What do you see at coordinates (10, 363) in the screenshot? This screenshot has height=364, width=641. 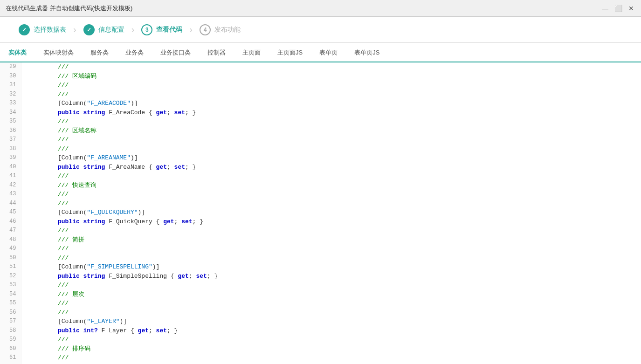 I see `line-number: 62` at bounding box center [10, 363].